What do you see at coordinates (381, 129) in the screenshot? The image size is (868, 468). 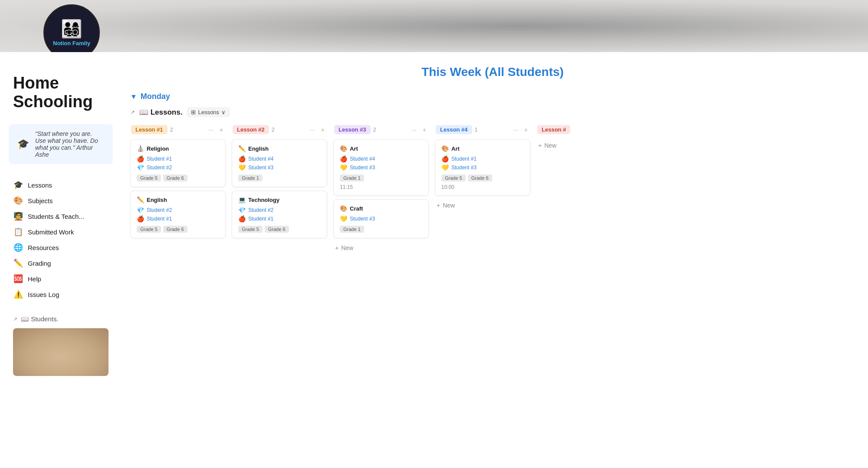 I see `col-header-lesson3: Lesson #3 2 ··· +` at bounding box center [381, 129].